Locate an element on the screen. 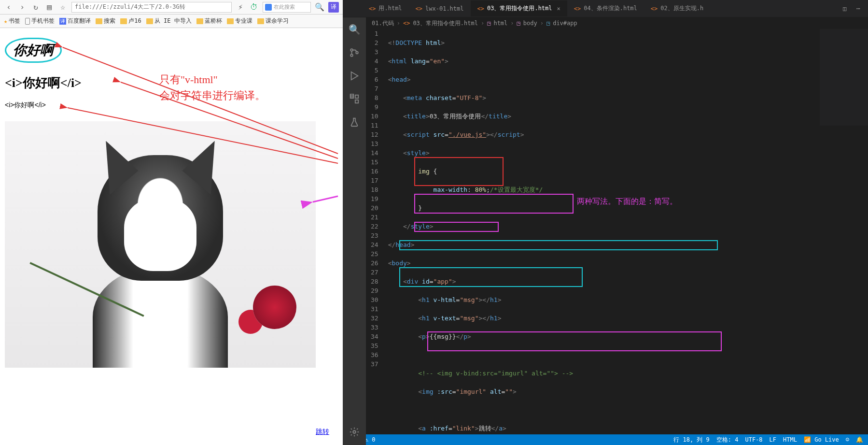 The height and width of the screenshot is (445, 868). bookmark-folder-study: 课余学习 is located at coordinates (273, 21).